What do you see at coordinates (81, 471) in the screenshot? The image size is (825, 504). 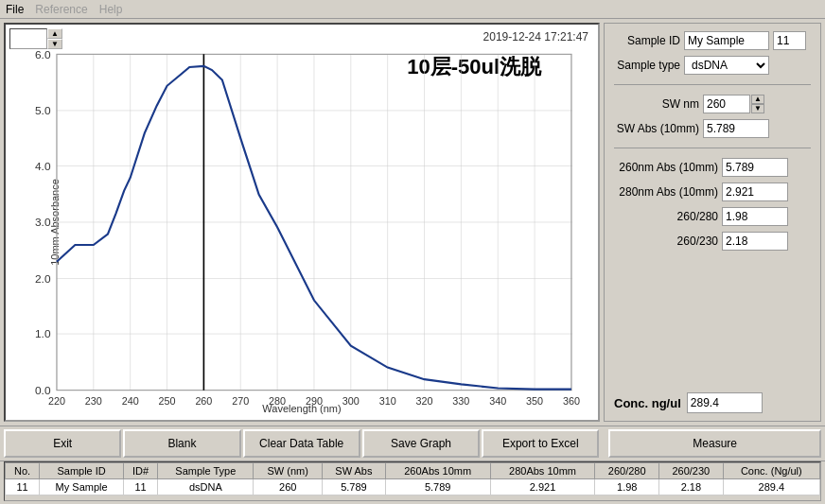 I see `col-sample-id: Sample ID` at bounding box center [81, 471].